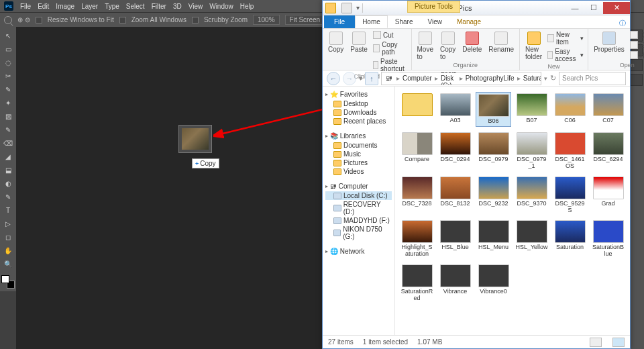  Describe the element at coordinates (494, 109) in the screenshot. I see `file-item: B06` at that location.